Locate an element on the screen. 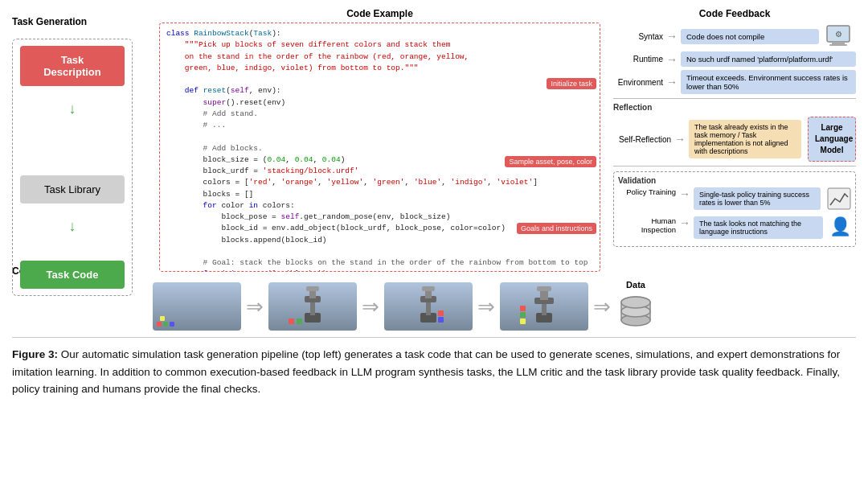  person-icon: 👤 is located at coordinates (841, 227).